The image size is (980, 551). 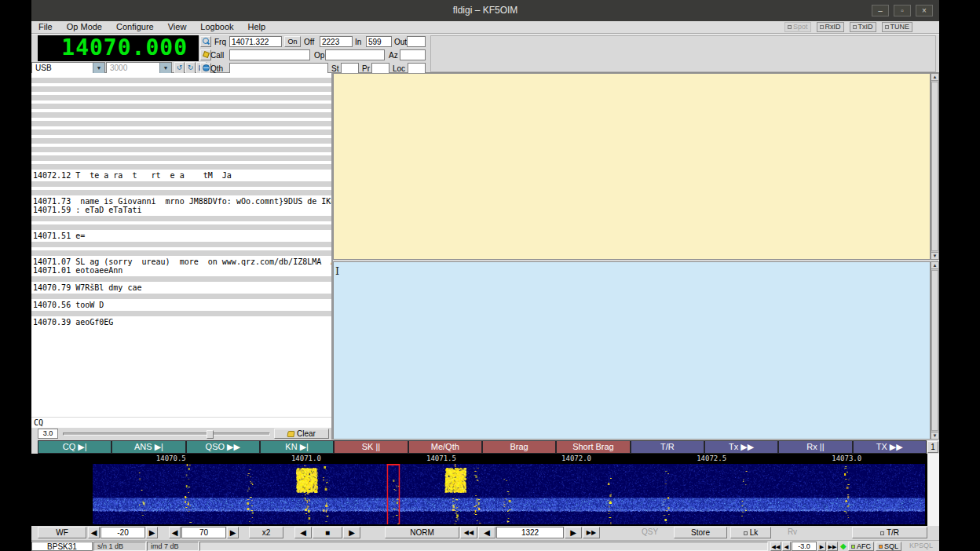 I want to click on macro-button-kn: KN ▶|, so click(x=297, y=447).